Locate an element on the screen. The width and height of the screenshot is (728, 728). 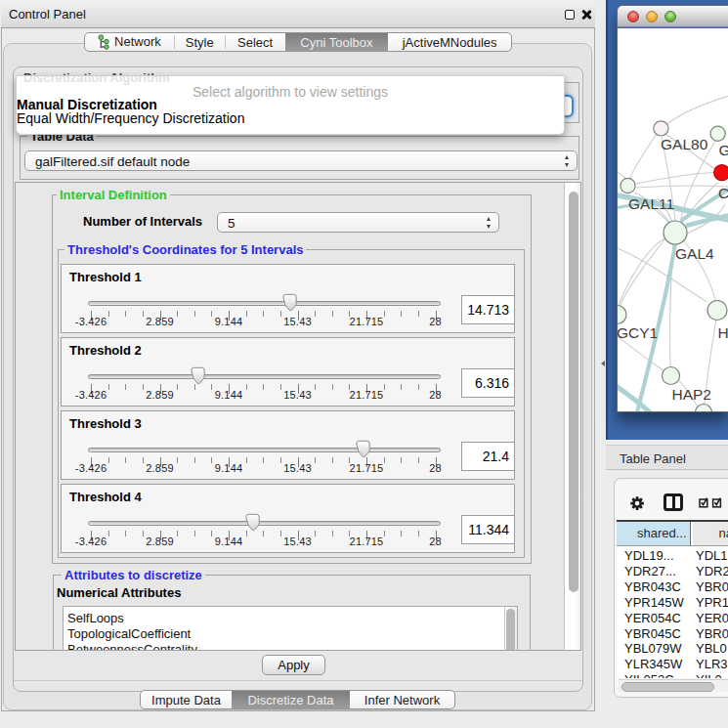
svg-text: GAL4 is located at coordinates (695, 254).